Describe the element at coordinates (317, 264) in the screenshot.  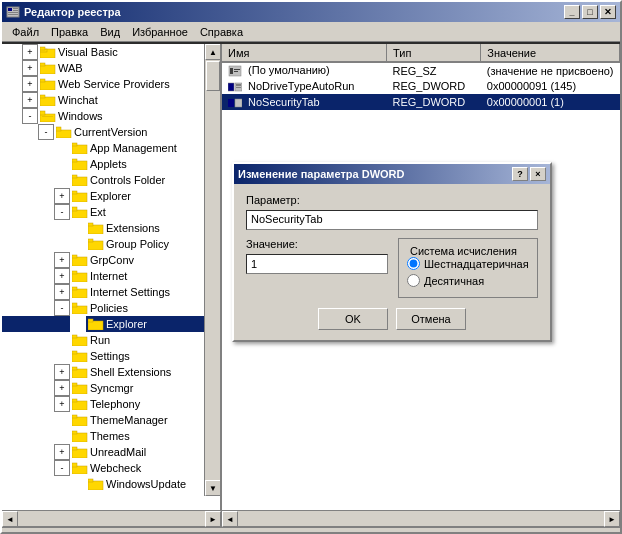
I see `value-input` at that location.